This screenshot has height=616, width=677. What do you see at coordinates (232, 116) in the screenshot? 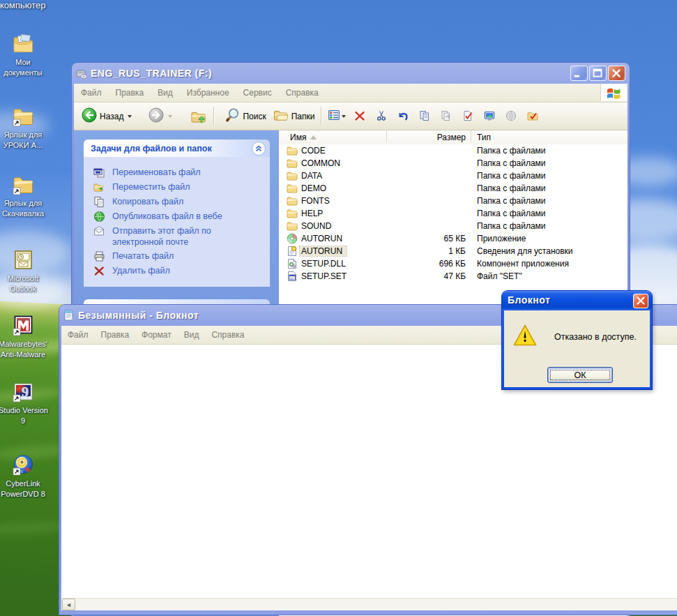
I see `search-icon` at bounding box center [232, 116].